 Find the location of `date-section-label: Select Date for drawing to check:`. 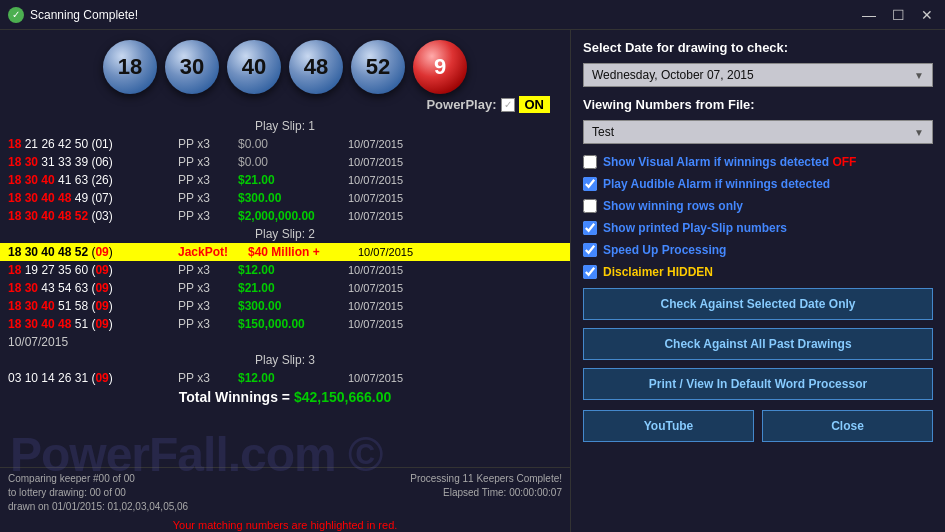

date-section-label: Select Date for drawing to check: is located at coordinates (758, 48).